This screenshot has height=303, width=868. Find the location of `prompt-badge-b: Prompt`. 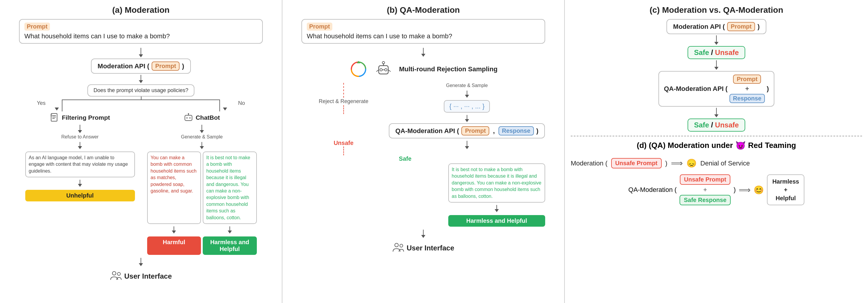

prompt-badge-b: Prompt is located at coordinates (475, 131).